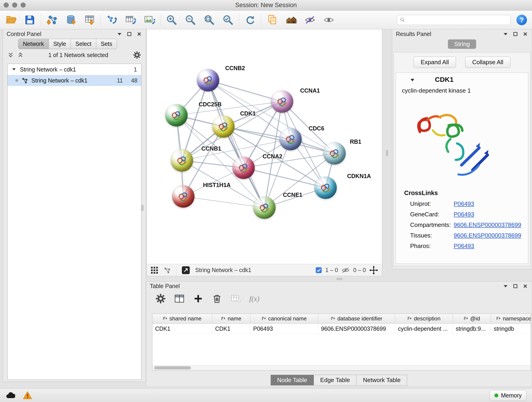 This screenshot has height=402, width=532. What do you see at coordinates (30, 20) in the screenshot?
I see `save-session-icon` at bounding box center [30, 20].